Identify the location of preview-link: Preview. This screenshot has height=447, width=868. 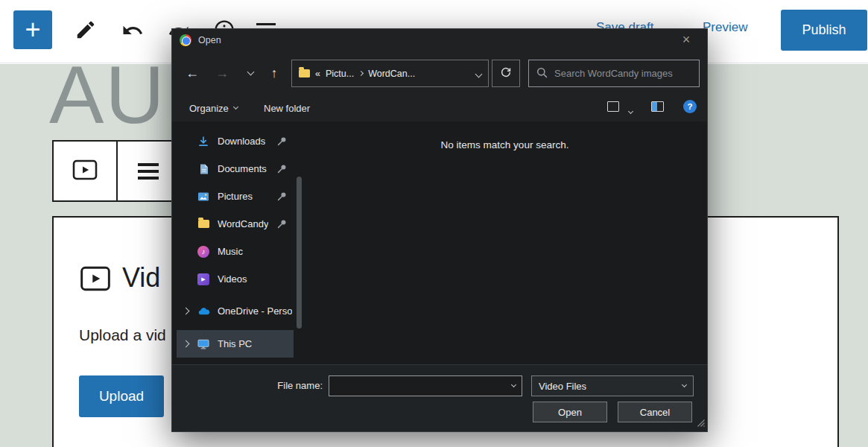
(725, 28).